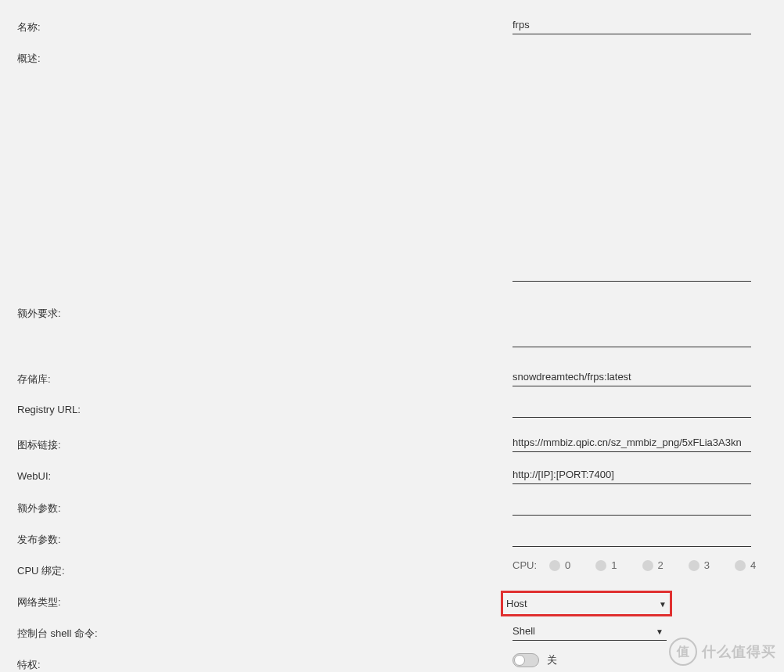 This screenshot has height=672, width=784. What do you see at coordinates (552, 660) in the screenshot?
I see `privilege-toggle-state: 关` at bounding box center [552, 660].